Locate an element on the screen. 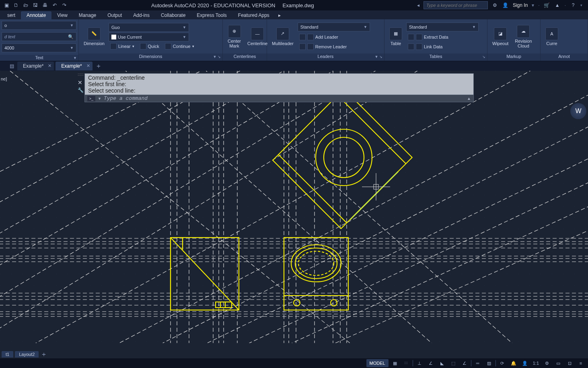 The height and width of the screenshot is (368, 588). app-icon: ▣ is located at coordinates (6, 5).